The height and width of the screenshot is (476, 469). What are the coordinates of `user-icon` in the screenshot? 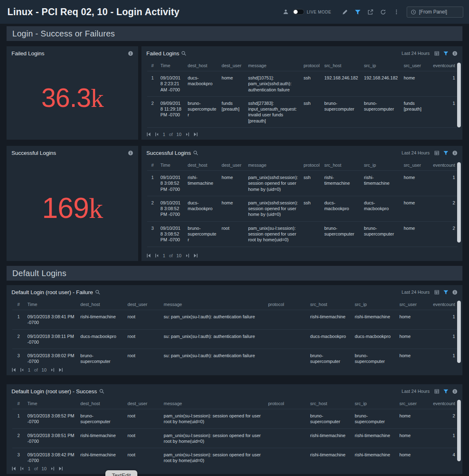 It's located at (286, 12).